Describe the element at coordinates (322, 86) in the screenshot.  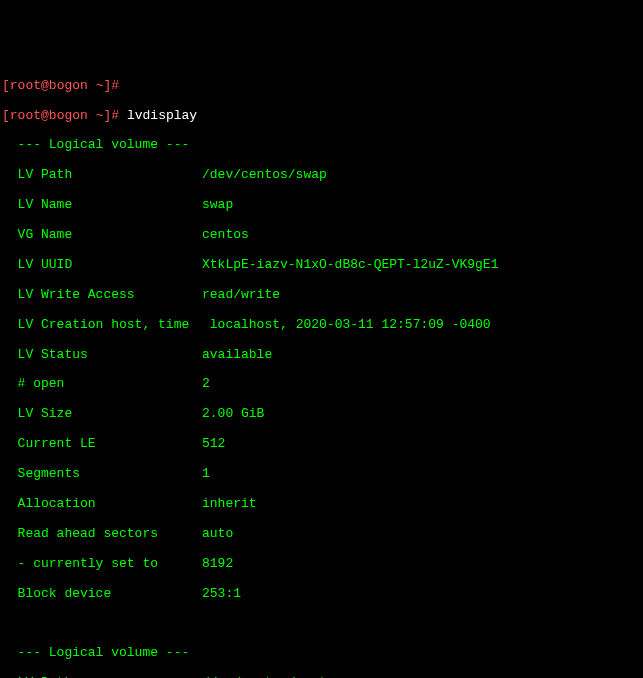
I see `prompt-line-empty: [root@bogon ~]#` at that location.